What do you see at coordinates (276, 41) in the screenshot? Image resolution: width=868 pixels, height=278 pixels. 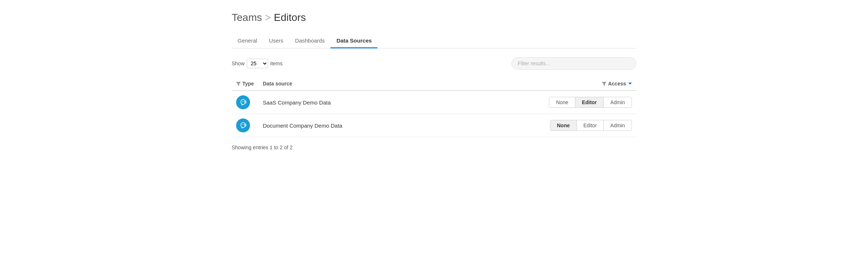 I see `tab-users: Users` at bounding box center [276, 41].